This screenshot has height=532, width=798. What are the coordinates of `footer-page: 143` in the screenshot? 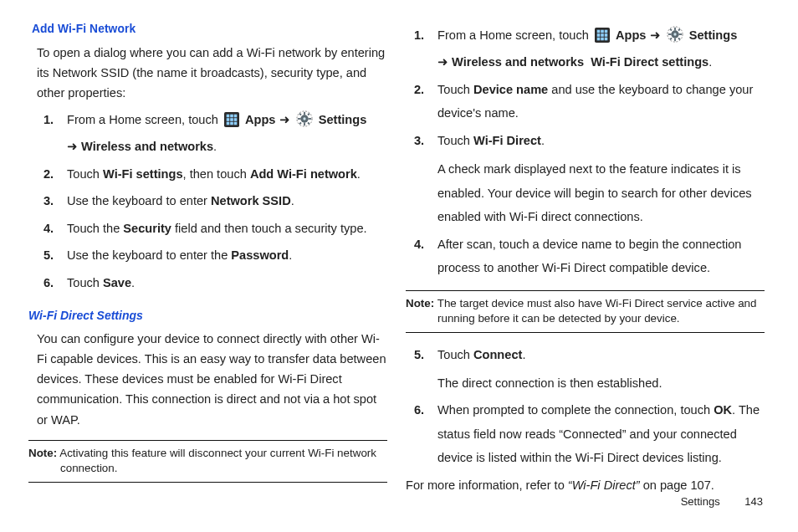 It's located at (754, 502).